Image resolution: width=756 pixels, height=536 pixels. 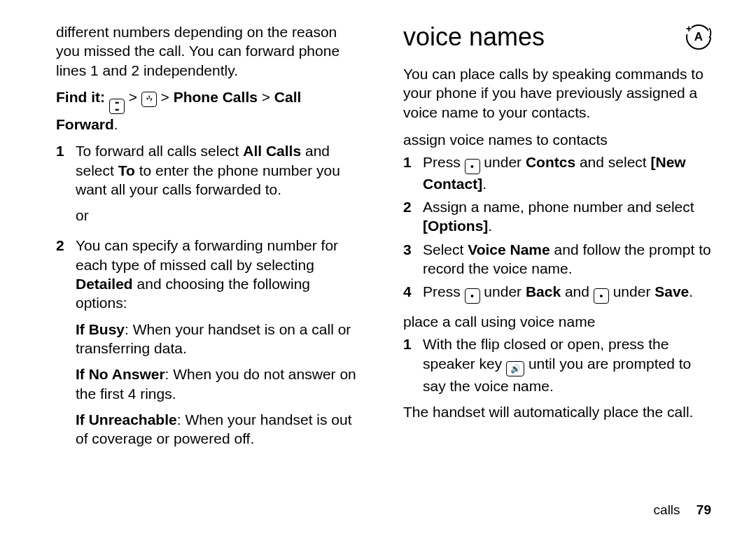 What do you see at coordinates (577, 291) in the screenshot?
I see `text: and` at bounding box center [577, 291].